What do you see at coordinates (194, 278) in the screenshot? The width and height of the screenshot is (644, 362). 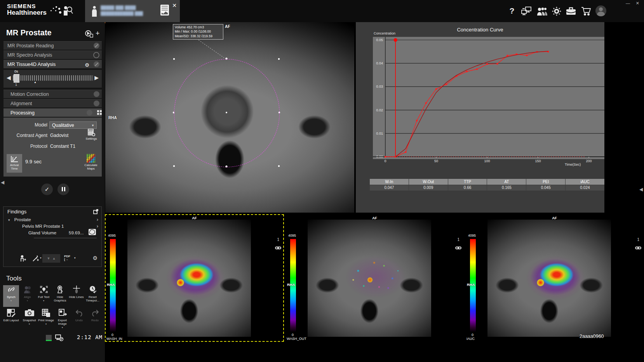 I see `map-viewport-wash-in: AF 4095 0 WASH_IN RHA 1` at bounding box center [194, 278].